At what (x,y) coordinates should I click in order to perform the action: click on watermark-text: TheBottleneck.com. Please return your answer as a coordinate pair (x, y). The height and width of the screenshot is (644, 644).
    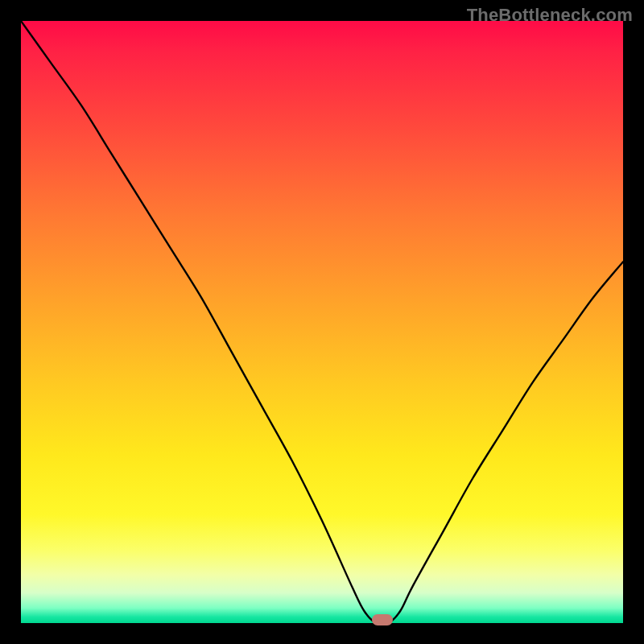
    Looking at the image, I should click on (550, 15).